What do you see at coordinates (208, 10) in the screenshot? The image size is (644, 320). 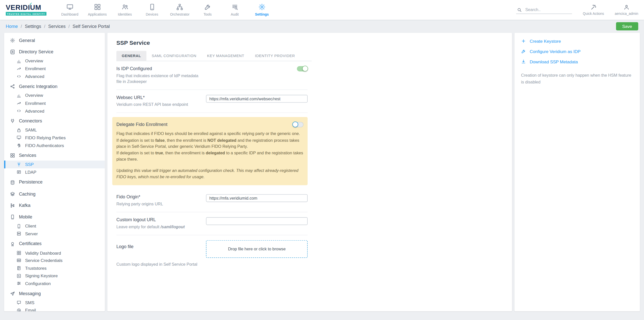 I see `nav-item-tools: Tools` at bounding box center [208, 10].